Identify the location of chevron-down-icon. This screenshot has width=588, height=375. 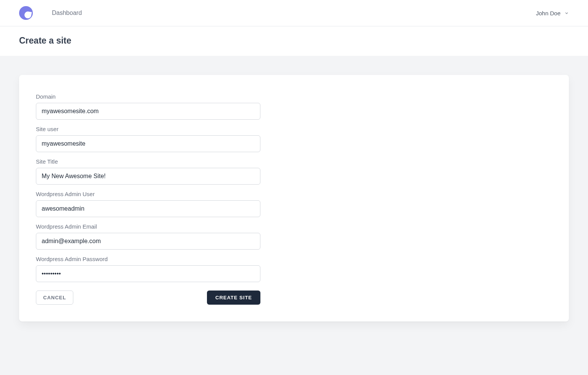
(567, 13).